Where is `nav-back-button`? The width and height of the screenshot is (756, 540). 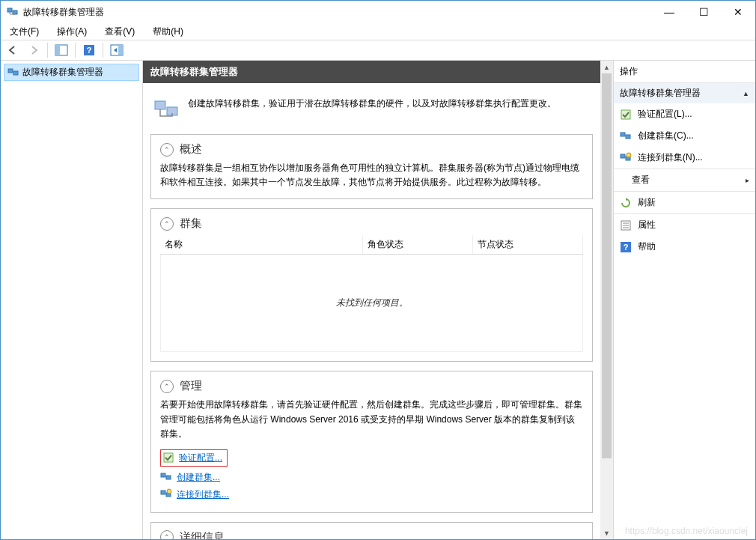
nav-back-button is located at coordinates (13, 50).